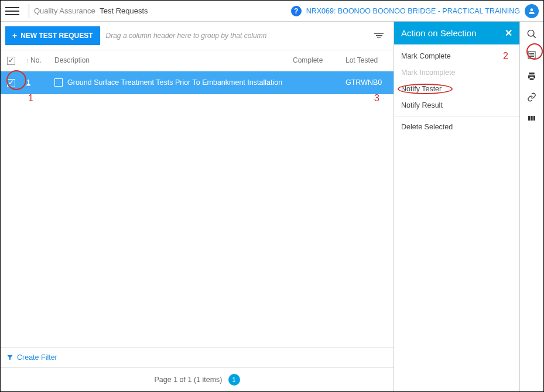  Describe the element at coordinates (532, 76) in the screenshot. I see `print-icon` at that location.